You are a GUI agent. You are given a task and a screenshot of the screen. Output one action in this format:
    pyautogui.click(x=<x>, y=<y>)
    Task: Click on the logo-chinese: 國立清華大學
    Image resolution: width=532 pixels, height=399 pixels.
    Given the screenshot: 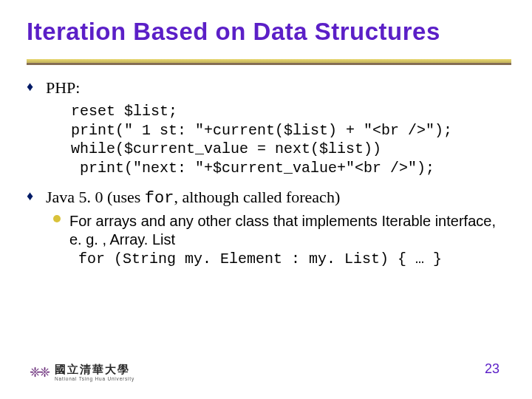 What is the action you would take?
    pyautogui.click(x=95, y=369)
    